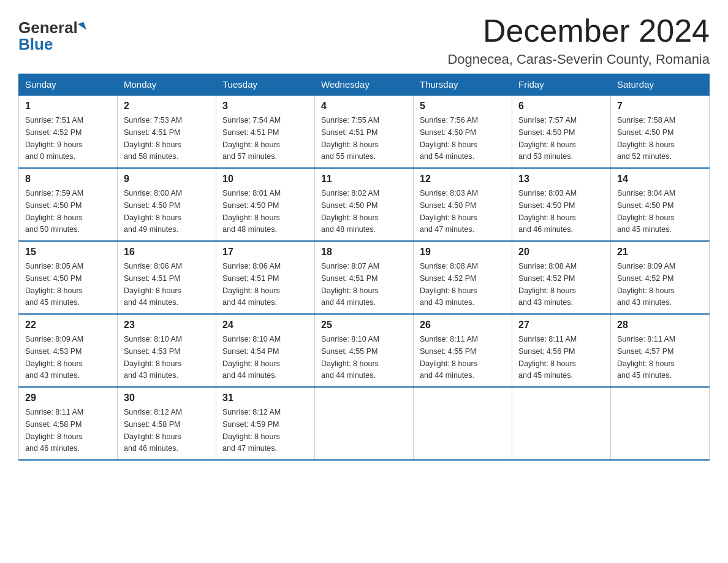 This screenshot has width=728, height=563. What do you see at coordinates (548, 285) in the screenshot?
I see `day-info: Sunrise: 8:08 AMSunset: 4:52 PMDaylight:…` at bounding box center [548, 285].